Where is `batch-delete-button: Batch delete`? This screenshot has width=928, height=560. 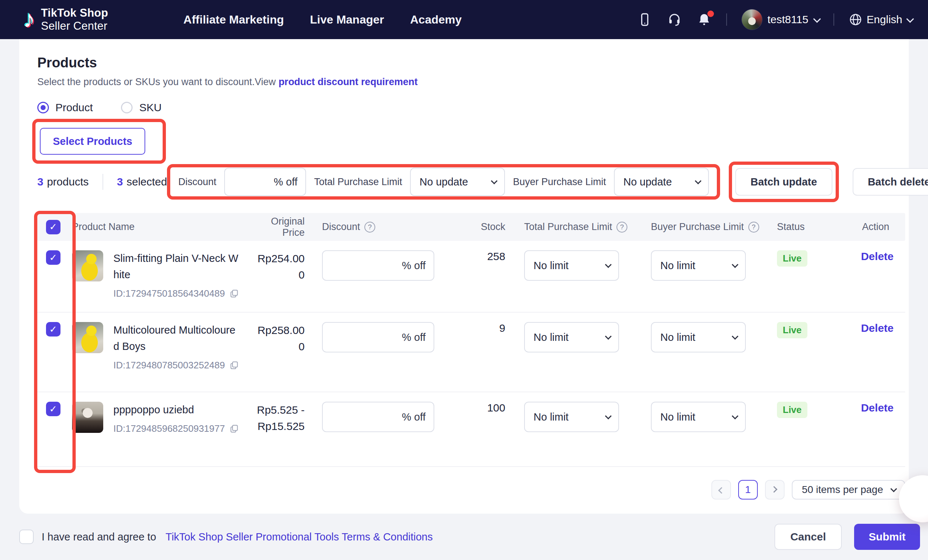
batch-delete-button: Batch delete is located at coordinates (890, 182).